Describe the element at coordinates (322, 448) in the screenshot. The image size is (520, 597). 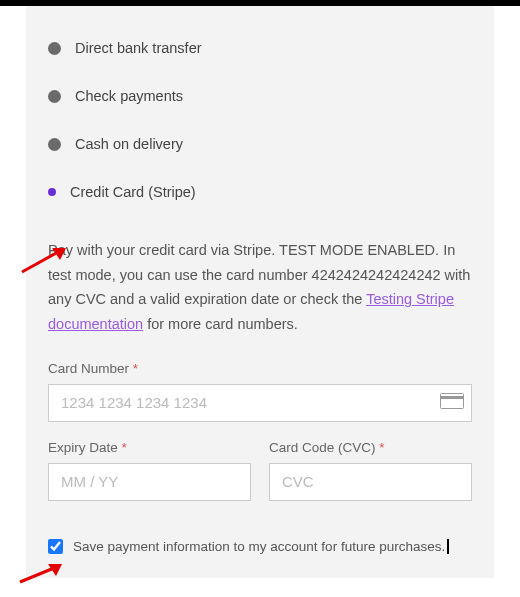
I see `label-text: Card Code (CVC)` at that location.